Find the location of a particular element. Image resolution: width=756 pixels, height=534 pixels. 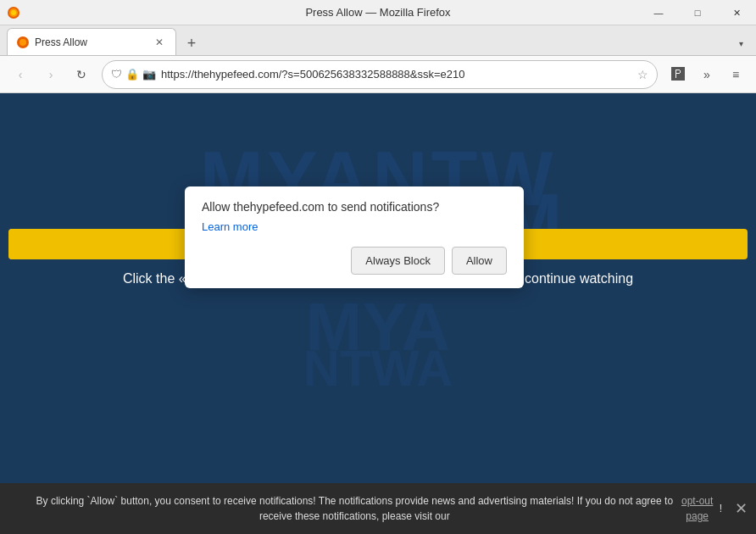

back-button: ‹ is located at coordinates (20, 75).